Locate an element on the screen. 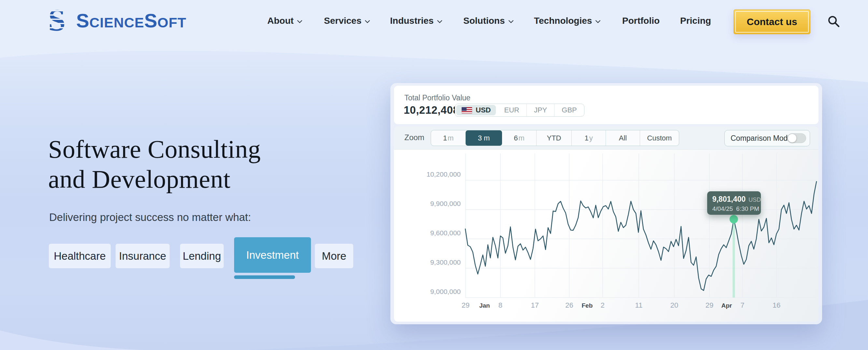 This screenshot has width=868, height=350. nav-item-about: About is located at coordinates (285, 21).